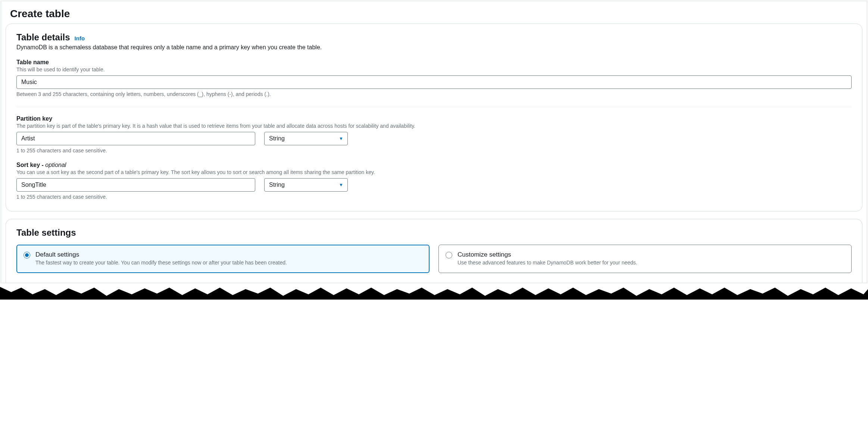 The image size is (868, 440). What do you see at coordinates (434, 37) in the screenshot?
I see `panel-header: Table details Info` at bounding box center [434, 37].